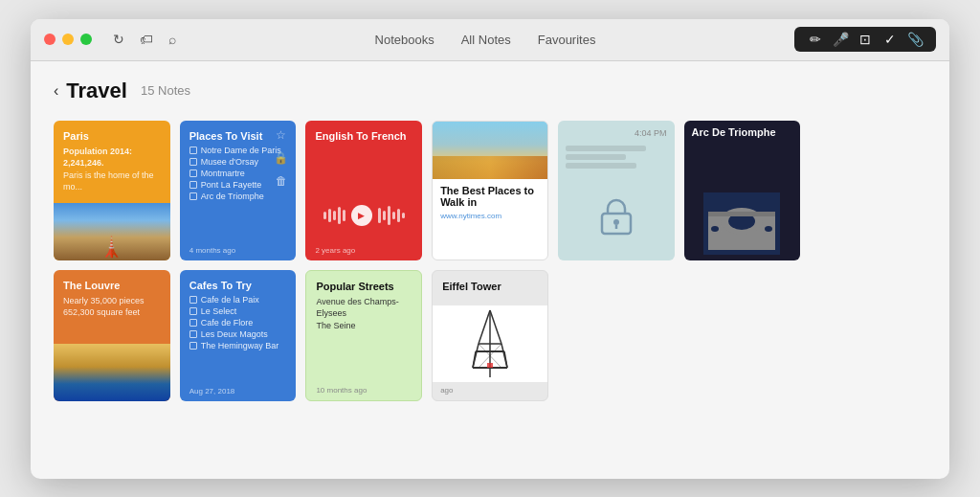  I want to click on refresh-icon: ↻, so click(119, 39).